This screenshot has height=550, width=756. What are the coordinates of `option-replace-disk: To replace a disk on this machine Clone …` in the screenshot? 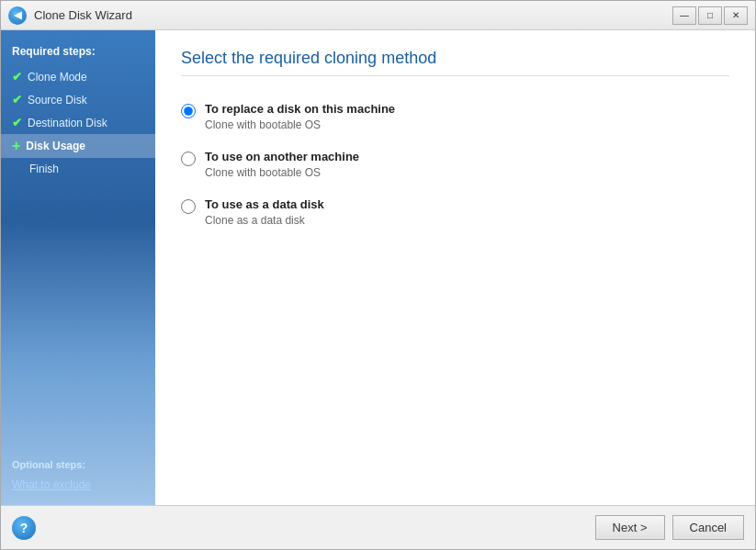 It's located at (456, 117).